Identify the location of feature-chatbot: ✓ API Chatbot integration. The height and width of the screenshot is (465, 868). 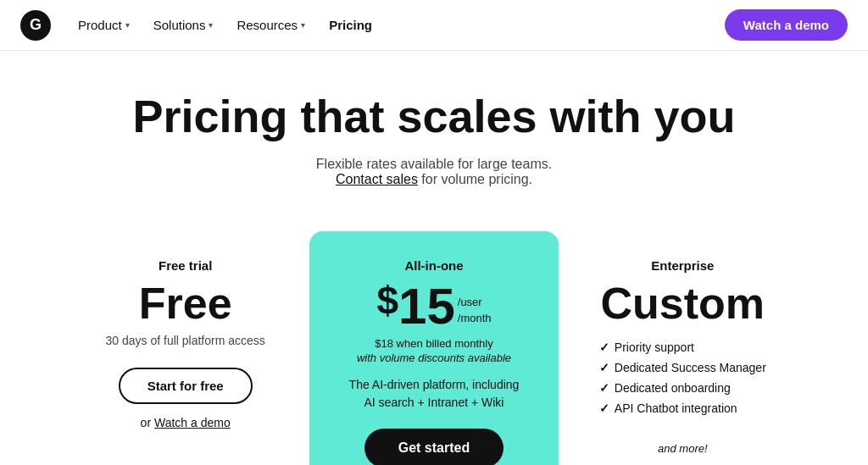
(683, 408).